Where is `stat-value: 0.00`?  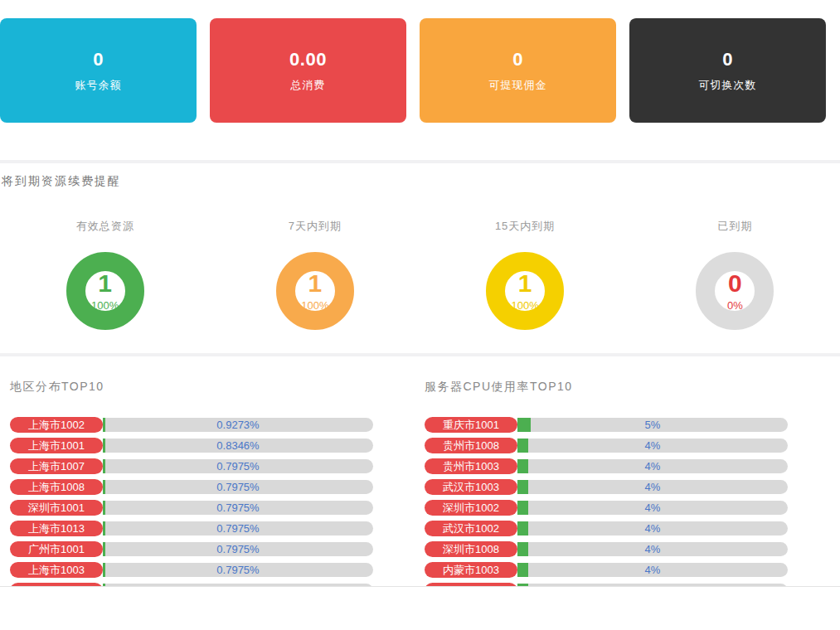 stat-value: 0.00 is located at coordinates (308, 60).